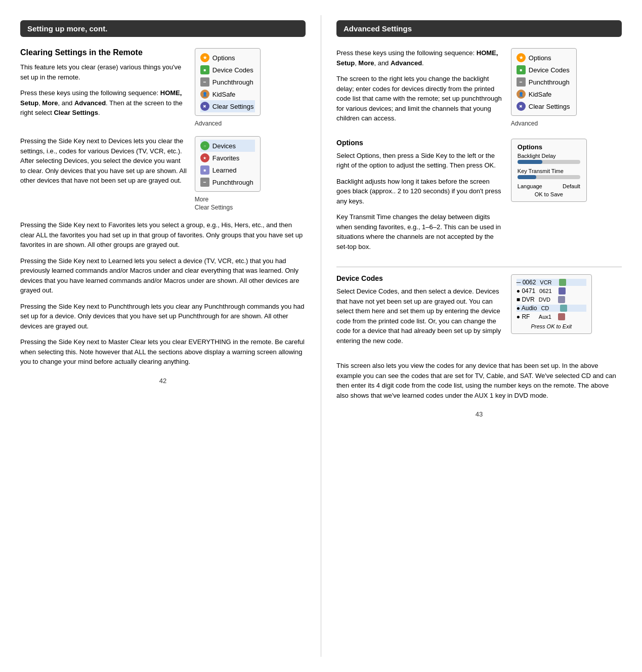  I want to click on menu1-box: ★ Options ■ Device Codes ━ Punchthrough …, so click(228, 82).